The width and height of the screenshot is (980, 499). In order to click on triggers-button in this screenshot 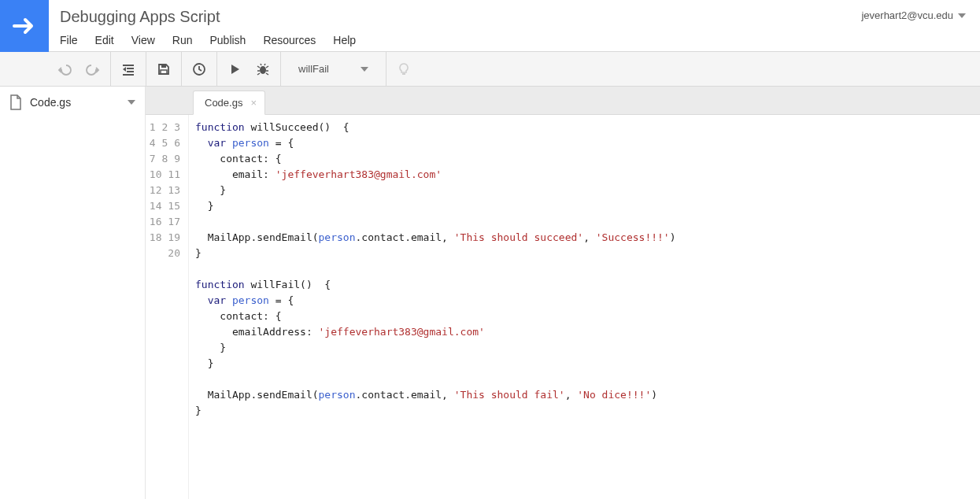, I will do `click(199, 69)`.